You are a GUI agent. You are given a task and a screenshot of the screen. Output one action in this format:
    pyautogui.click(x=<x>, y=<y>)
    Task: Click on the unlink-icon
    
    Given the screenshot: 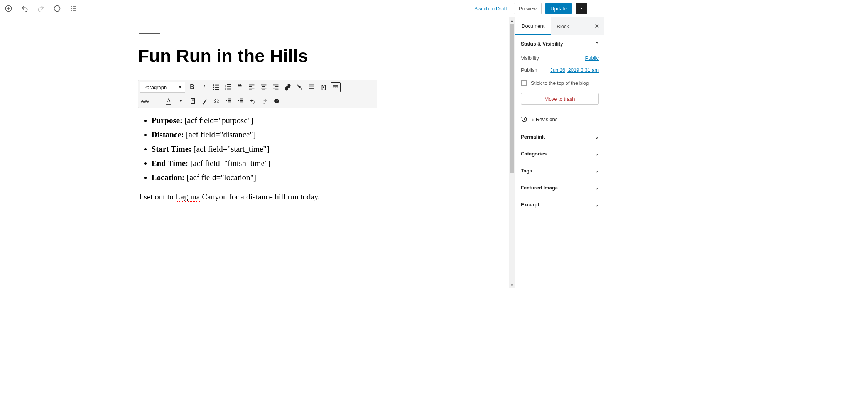 What is the action you would take?
    pyautogui.click(x=300, y=87)
    